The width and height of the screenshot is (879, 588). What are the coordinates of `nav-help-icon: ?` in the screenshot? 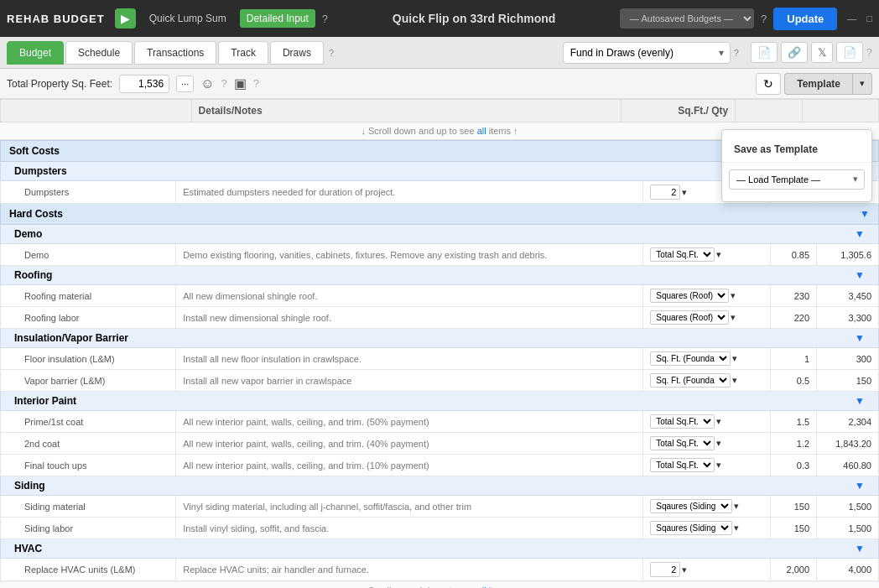 It's located at (325, 18).